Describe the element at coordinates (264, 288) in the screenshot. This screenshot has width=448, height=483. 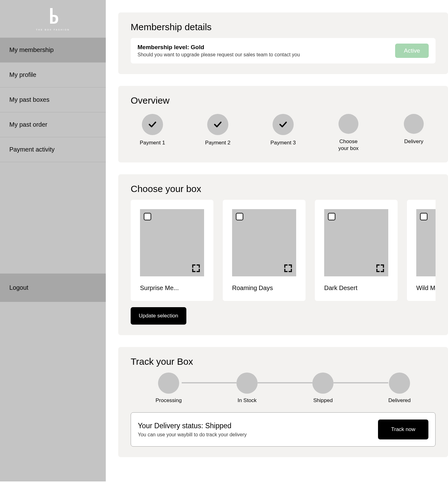
I see `box-name: Roaming Days` at that location.